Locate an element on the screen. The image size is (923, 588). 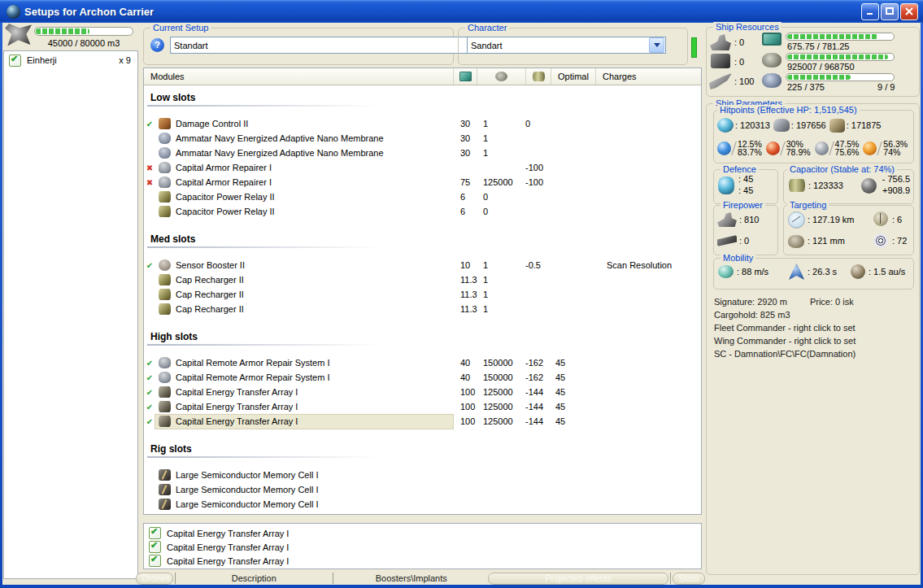
cpu-value: 30 is located at coordinates (465, 138).